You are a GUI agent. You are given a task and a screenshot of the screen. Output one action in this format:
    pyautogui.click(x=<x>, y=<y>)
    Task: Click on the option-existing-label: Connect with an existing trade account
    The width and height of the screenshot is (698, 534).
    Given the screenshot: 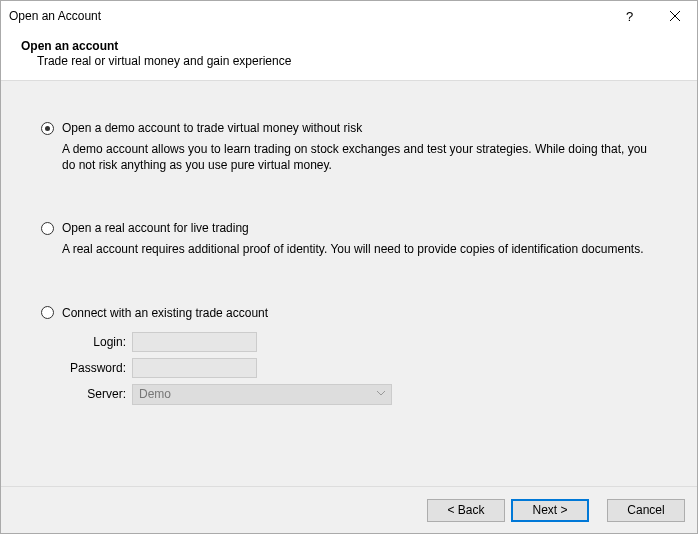 What is the action you would take?
    pyautogui.click(x=165, y=313)
    